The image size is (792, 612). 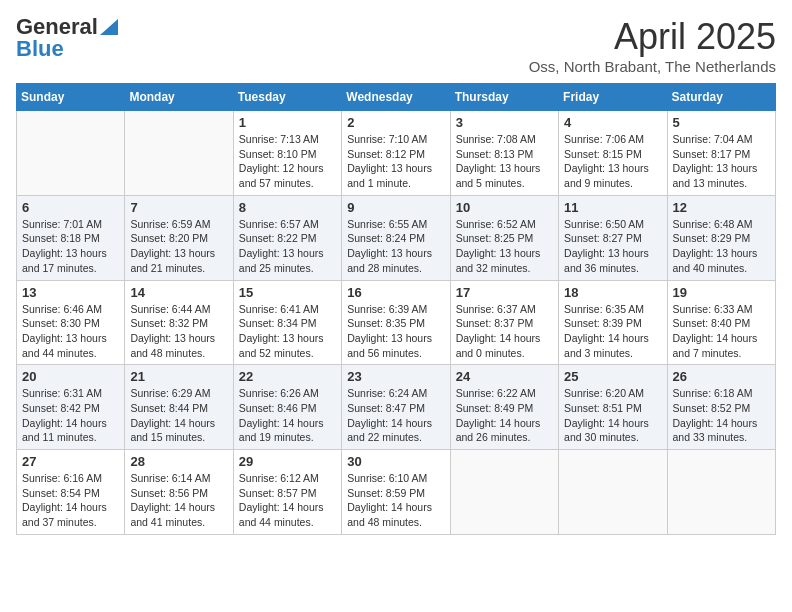 What do you see at coordinates (396, 416) in the screenshot?
I see `day-info: Sunrise: 6:24 AMSunset: 8:47 PMDaylight:…` at bounding box center [396, 416].